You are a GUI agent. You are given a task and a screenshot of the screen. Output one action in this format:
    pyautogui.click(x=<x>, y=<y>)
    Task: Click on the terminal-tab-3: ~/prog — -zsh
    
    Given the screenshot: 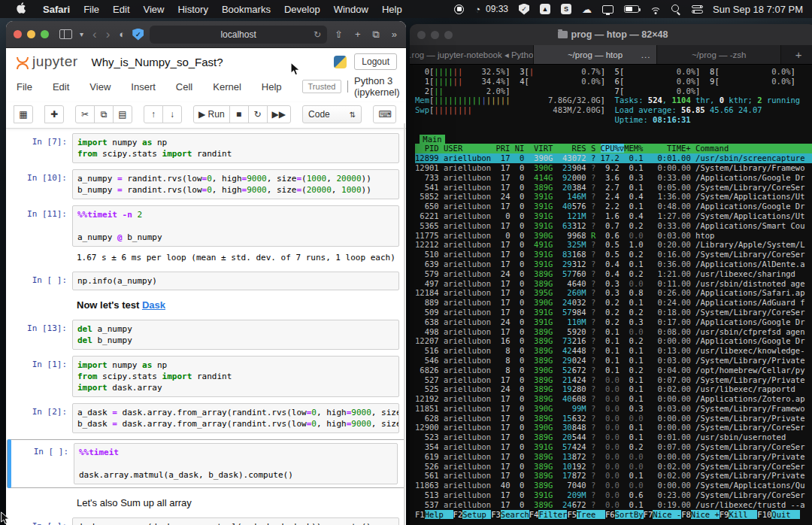 What is the action you would take?
    pyautogui.click(x=719, y=54)
    